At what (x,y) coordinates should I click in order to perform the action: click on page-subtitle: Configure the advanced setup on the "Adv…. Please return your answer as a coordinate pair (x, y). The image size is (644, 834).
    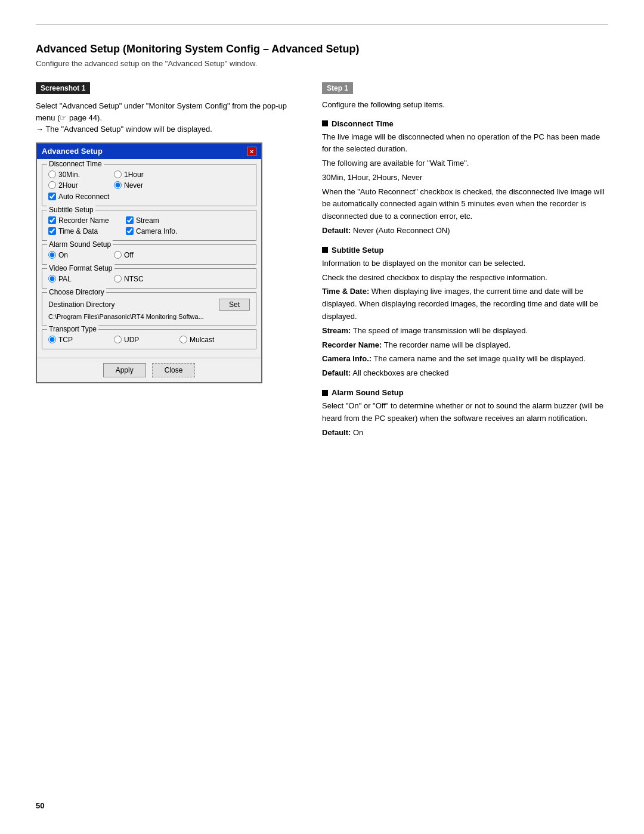
    Looking at the image, I should click on (322, 63).